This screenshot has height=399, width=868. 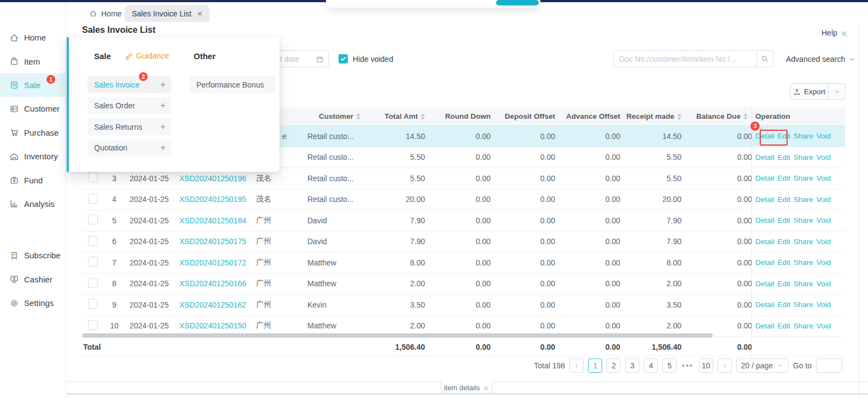 I want to click on doc-no-link: XSD202401250184, so click(x=213, y=221).